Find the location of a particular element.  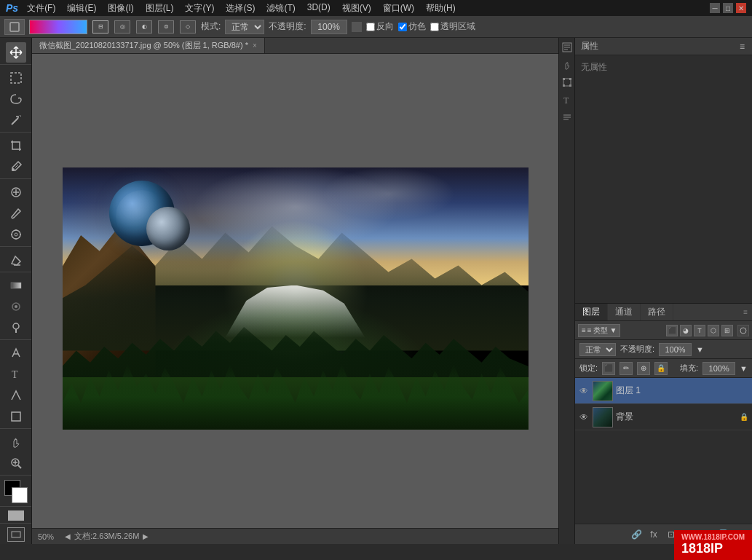

heal-tool is located at coordinates (16, 192).